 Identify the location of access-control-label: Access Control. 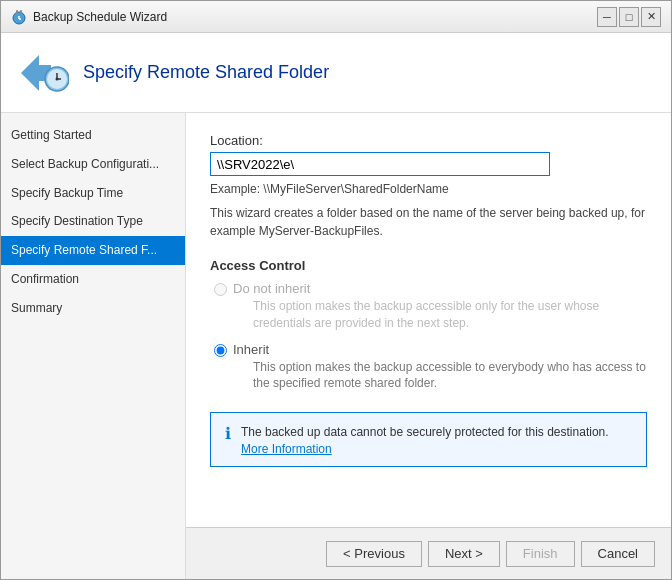
(428, 266).